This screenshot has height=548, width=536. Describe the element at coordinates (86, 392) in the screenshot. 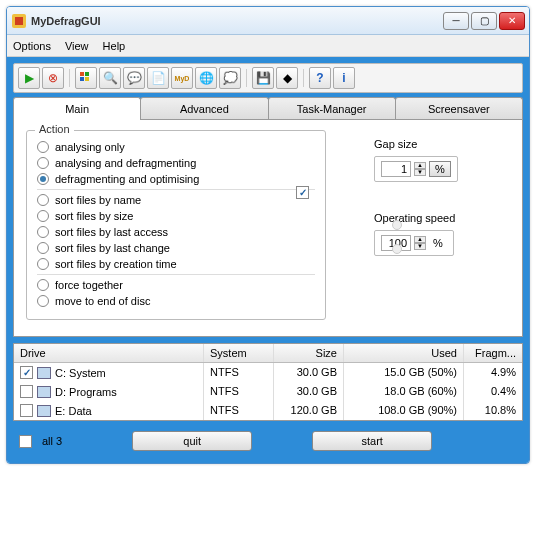

I see `drive-name: D: Programs` at that location.